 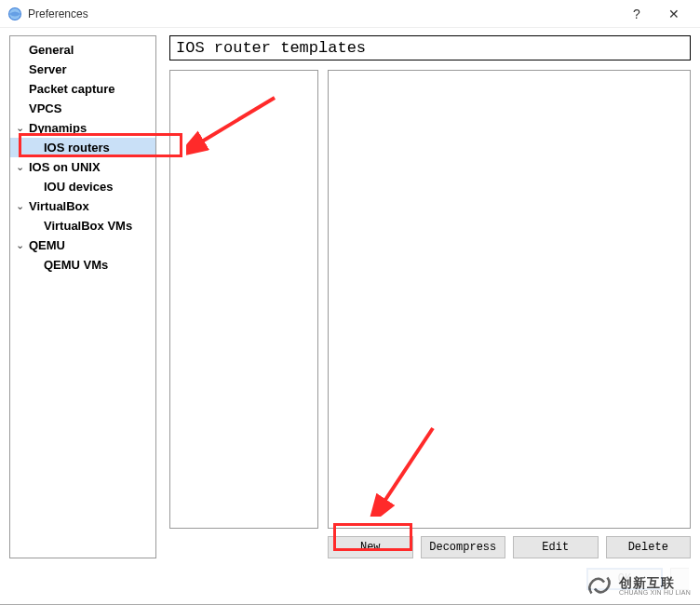 What do you see at coordinates (47, 69) in the screenshot?
I see `tree-label: Server` at bounding box center [47, 69].